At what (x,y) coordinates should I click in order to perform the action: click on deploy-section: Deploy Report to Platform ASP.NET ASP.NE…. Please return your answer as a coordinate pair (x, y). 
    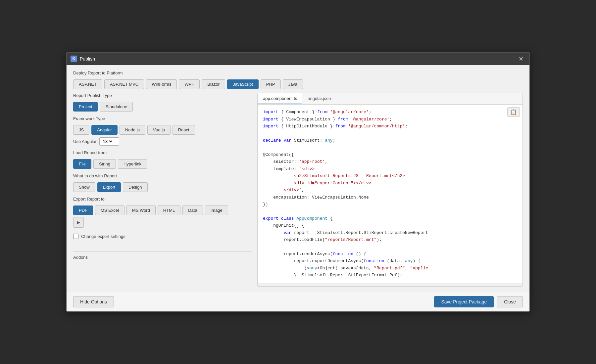
    Looking at the image, I should click on (298, 80).